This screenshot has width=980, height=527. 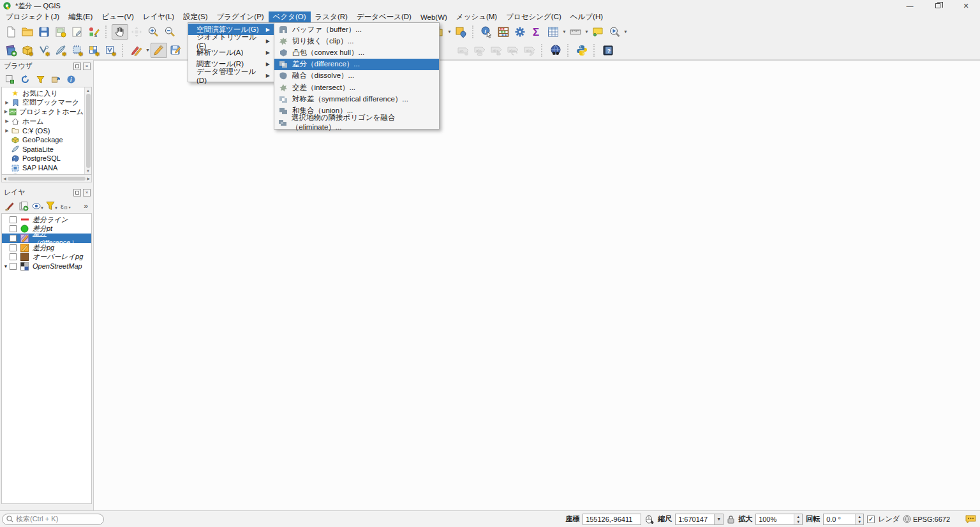 I want to click on new-project-button, so click(x=11, y=32).